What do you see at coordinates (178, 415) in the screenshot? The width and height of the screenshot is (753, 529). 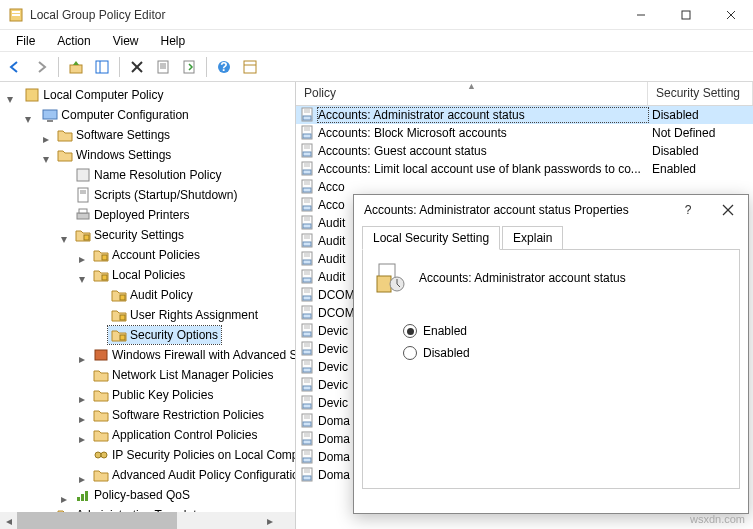 I see `tree-software-restriction: Software Restriction Policies` at bounding box center [178, 415].